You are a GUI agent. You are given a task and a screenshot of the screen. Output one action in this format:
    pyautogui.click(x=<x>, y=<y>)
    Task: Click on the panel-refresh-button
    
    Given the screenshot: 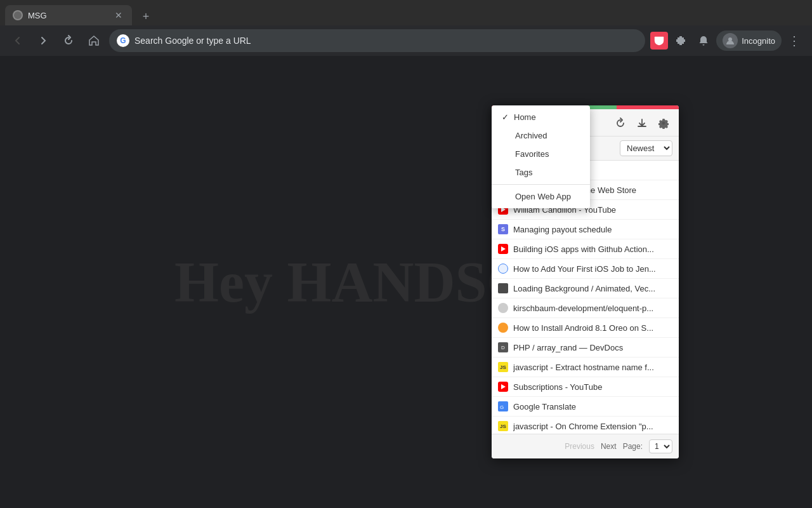 What is the action you would take?
    pyautogui.click(x=620, y=123)
    